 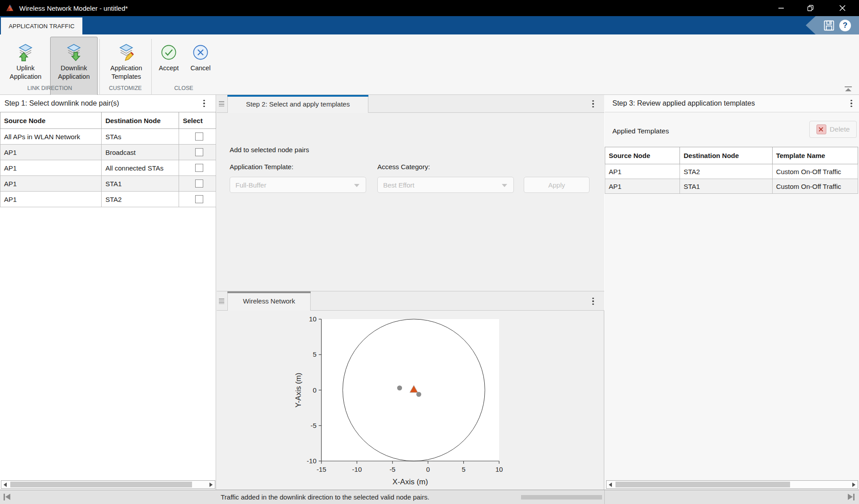 I want to click on step3-horizontal-scrollbar, so click(x=732, y=484).